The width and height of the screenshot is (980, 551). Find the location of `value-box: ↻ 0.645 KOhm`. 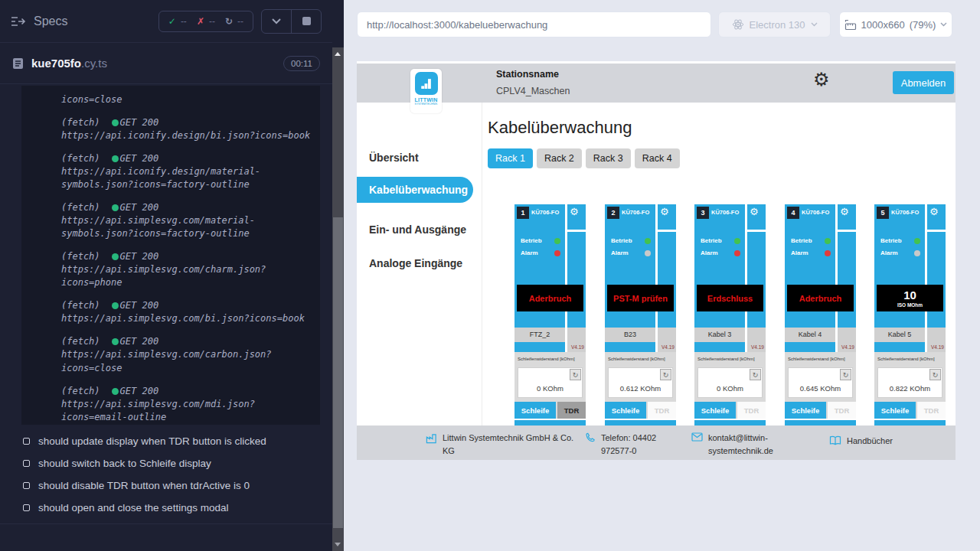

value-box: ↻ 0.645 KOhm is located at coordinates (821, 383).